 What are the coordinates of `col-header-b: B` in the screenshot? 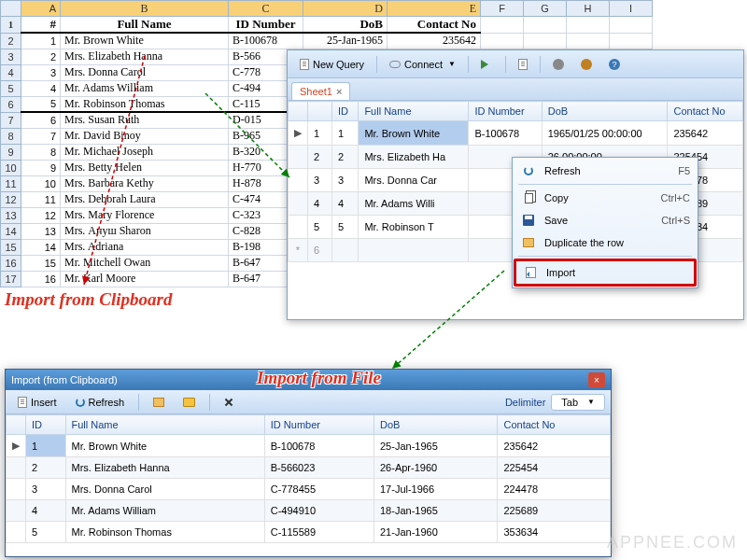 It's located at (145, 9).